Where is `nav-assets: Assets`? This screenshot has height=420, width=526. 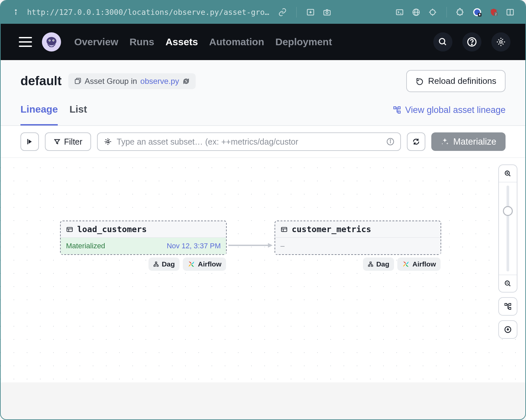 nav-assets: Assets is located at coordinates (181, 42).